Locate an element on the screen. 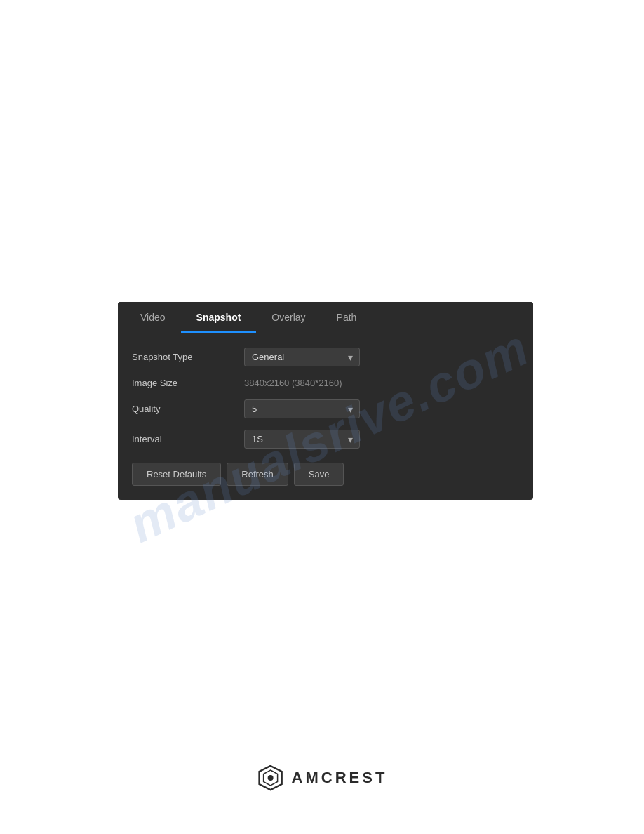  save-button: Save is located at coordinates (319, 475).